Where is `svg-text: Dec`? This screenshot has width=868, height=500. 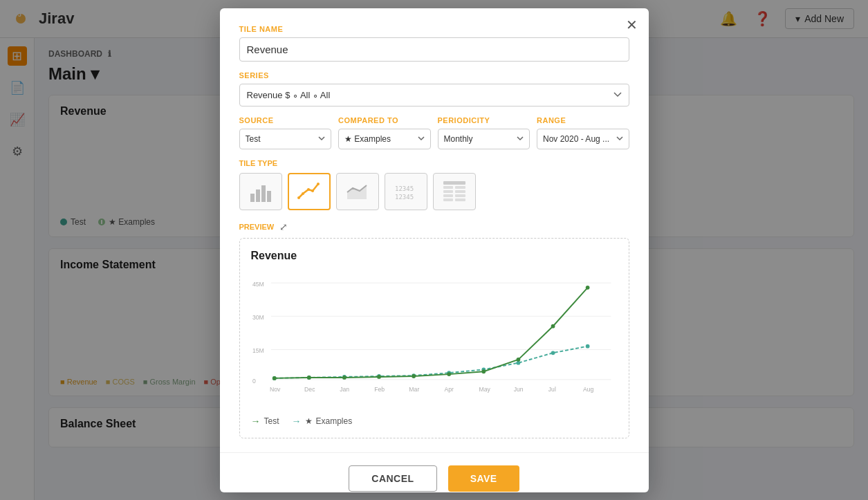
svg-text: Dec is located at coordinates (310, 389).